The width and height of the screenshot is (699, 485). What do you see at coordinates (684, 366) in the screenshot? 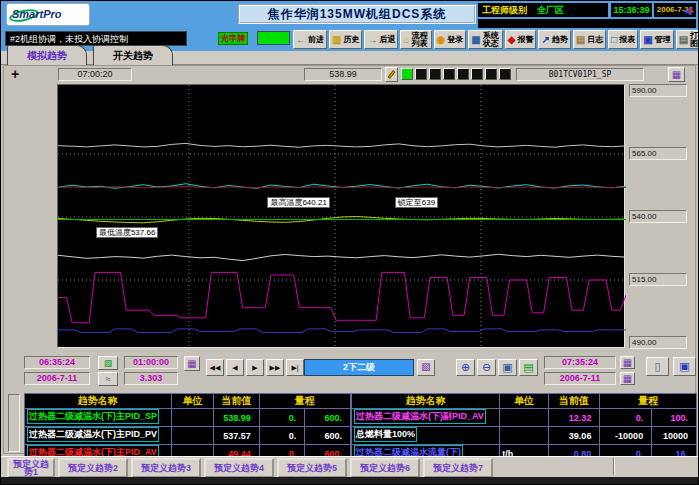
I see `save-file-button: ▣` at bounding box center [684, 366].